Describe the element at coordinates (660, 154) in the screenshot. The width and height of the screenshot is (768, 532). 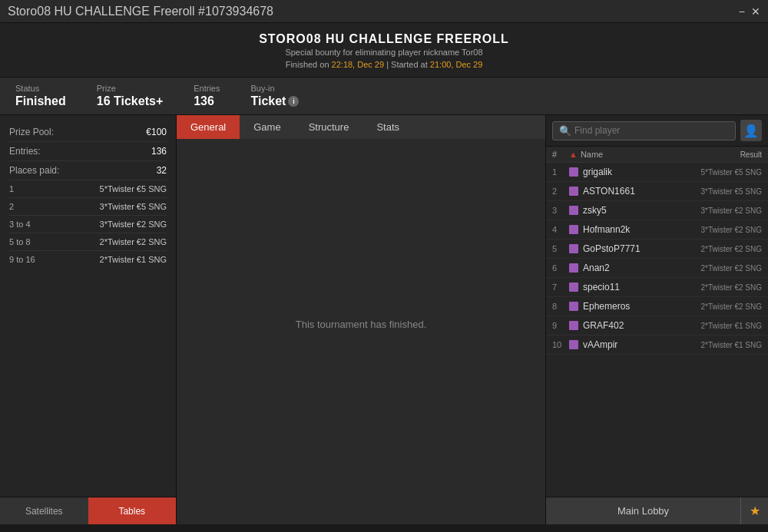
I see `players-header-name: Name` at that location.